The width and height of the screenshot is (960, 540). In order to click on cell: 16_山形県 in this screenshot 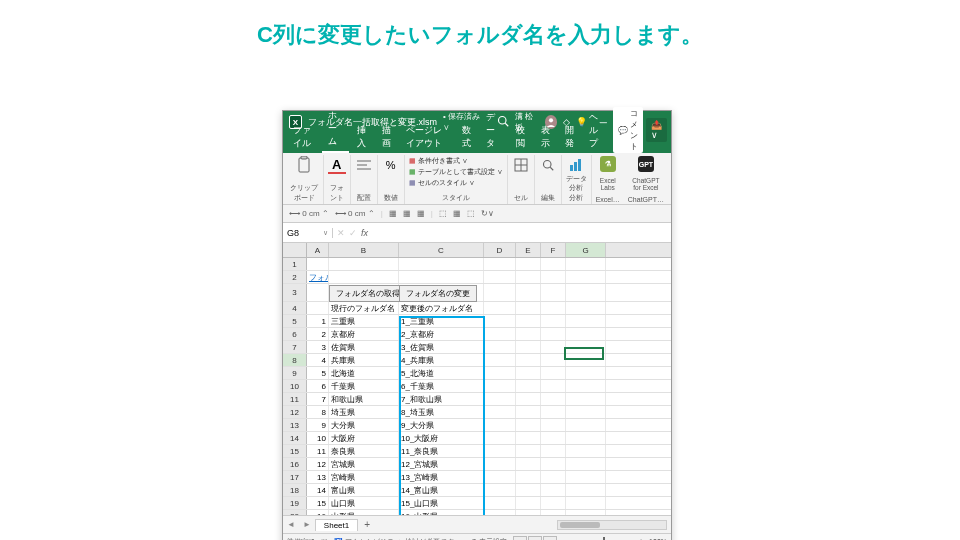, I will do `click(442, 512)`.